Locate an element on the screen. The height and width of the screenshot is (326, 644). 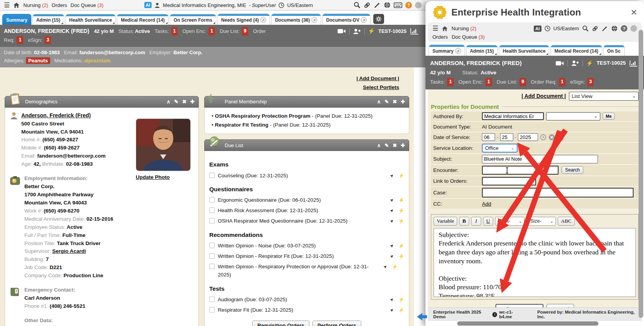
panel-membership-header: ⚕ Panel Membership ∧ ✎ ✖ ✚ is located at coordinates (307, 102).